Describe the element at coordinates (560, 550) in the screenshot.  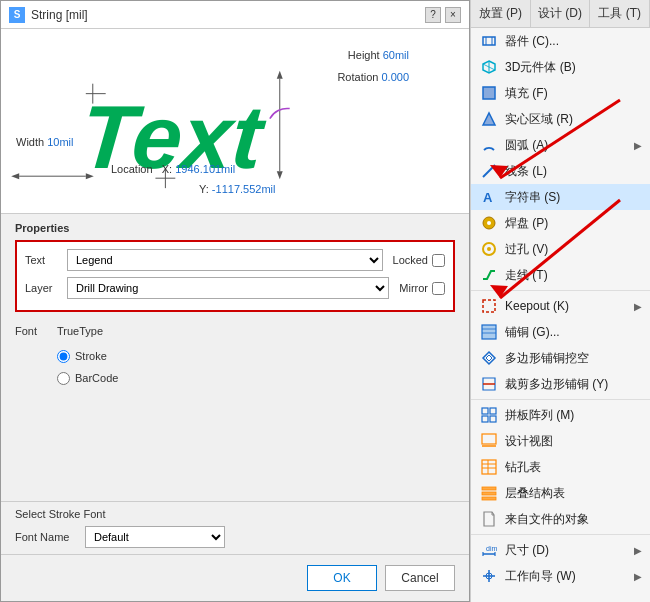
I see `menu-item-dimension: dim 尺寸 (D) ▶` at that location.